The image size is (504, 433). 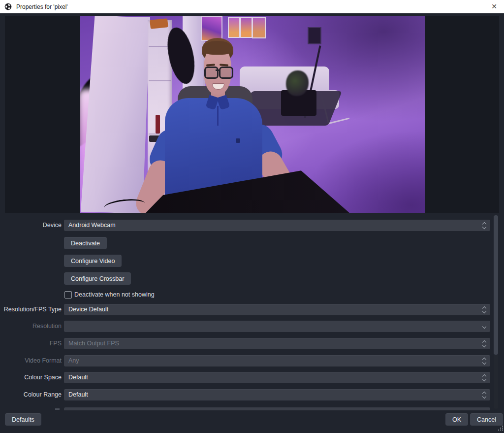 What do you see at coordinates (277, 226) in the screenshot?
I see `device-select: Android Webcam` at bounding box center [277, 226].